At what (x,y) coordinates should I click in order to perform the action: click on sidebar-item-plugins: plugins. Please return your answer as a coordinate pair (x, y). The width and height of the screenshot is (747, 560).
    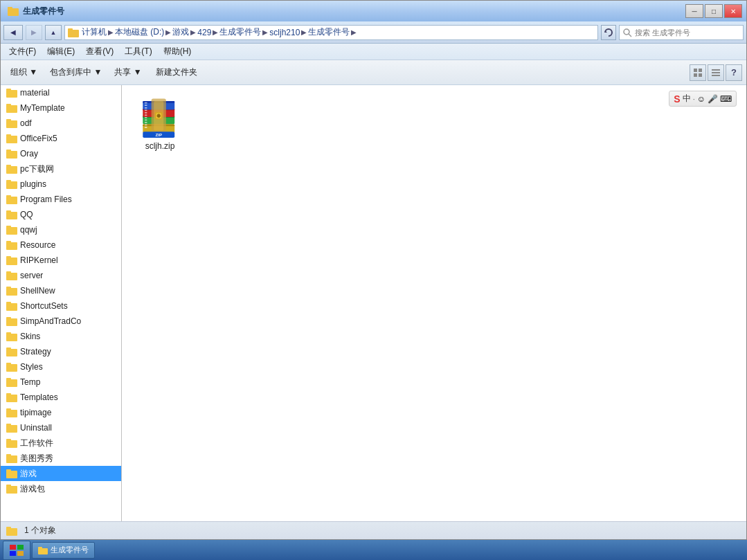
    Looking at the image, I should click on (61, 184).